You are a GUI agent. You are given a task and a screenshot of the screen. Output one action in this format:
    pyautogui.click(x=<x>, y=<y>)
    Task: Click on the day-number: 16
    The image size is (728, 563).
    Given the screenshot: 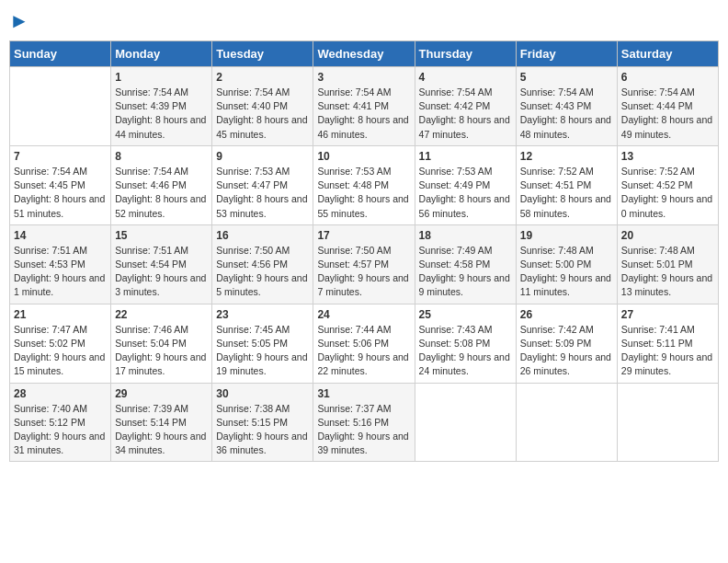 What is the action you would take?
    pyautogui.click(x=263, y=236)
    